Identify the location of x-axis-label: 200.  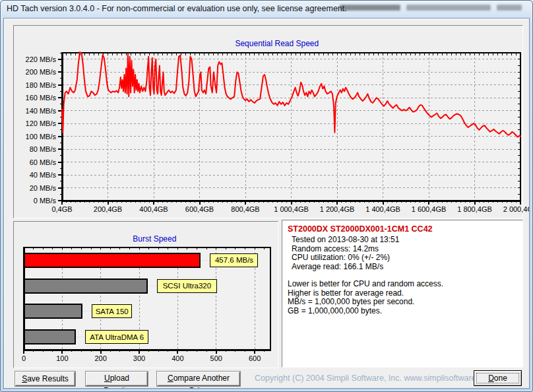
(101, 358).